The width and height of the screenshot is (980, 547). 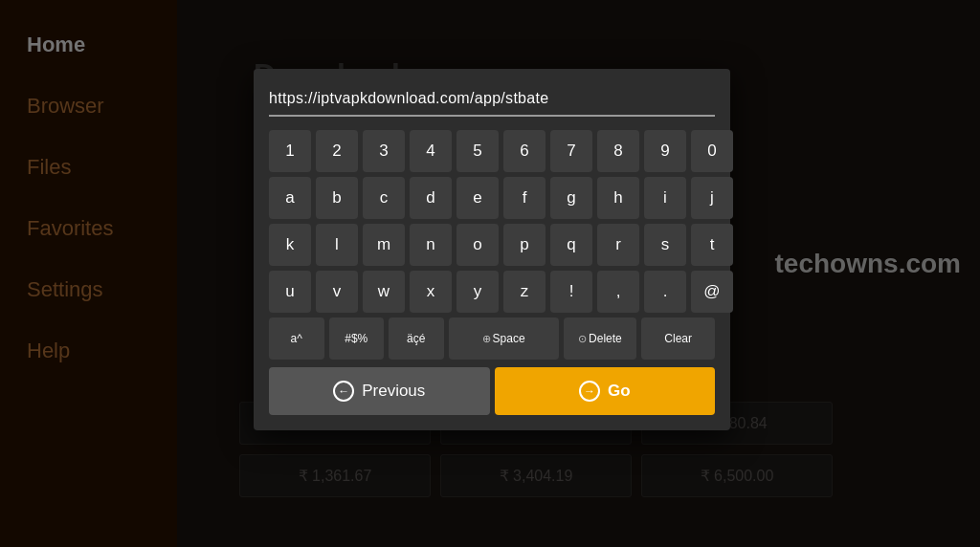 I want to click on key-m: m, so click(x=384, y=245).